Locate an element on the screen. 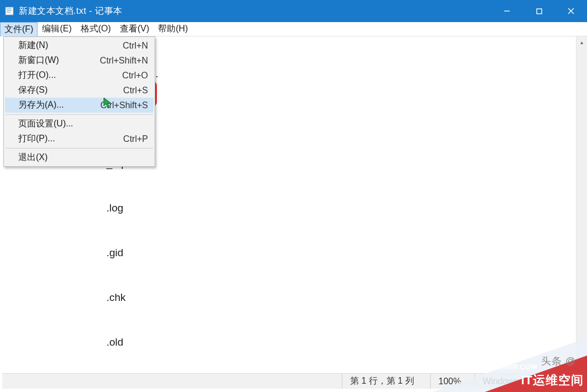 The width and height of the screenshot is (587, 392). menu-help: 帮助(H) is located at coordinates (173, 29).